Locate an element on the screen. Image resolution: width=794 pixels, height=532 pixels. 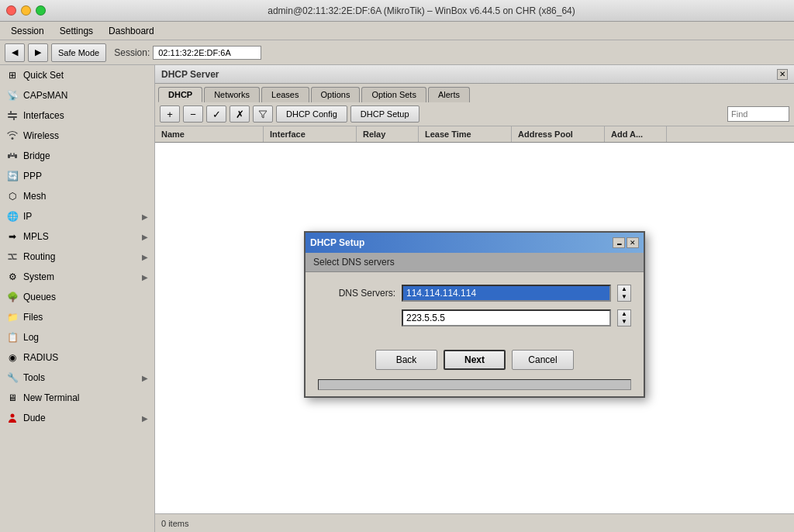
cancel-button: Cancel is located at coordinates (543, 360).